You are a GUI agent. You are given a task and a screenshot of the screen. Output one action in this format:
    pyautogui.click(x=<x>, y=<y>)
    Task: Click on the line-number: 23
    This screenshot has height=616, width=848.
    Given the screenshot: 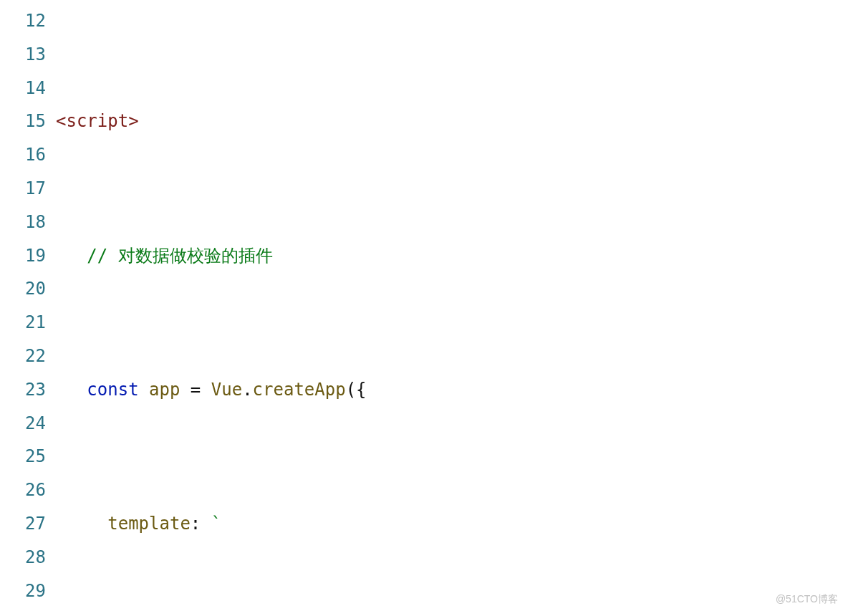 What is the action you would take?
    pyautogui.click(x=23, y=390)
    